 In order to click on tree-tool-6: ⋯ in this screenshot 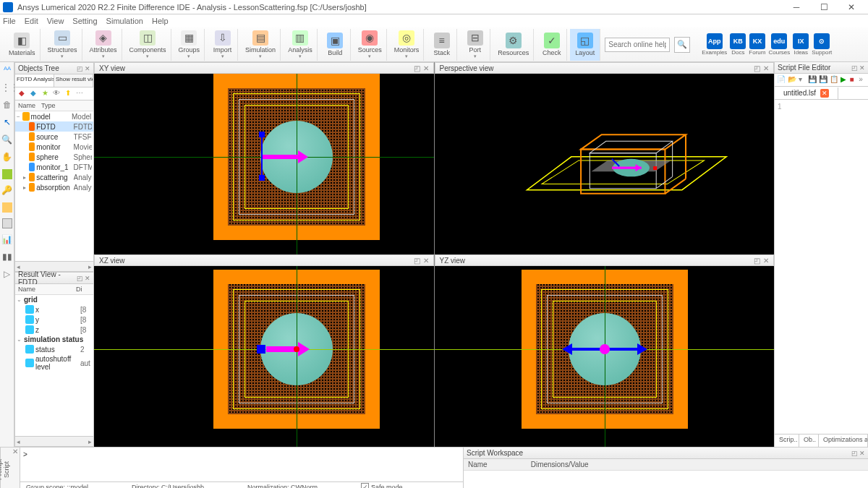, I will do `click(80, 94)`.